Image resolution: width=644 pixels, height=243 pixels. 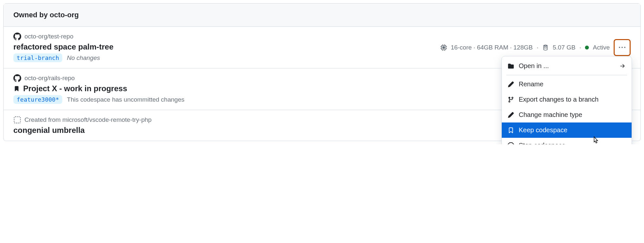 I want to click on repo-name: Created from microsoft/vscode-remote-try…, so click(x=88, y=120).